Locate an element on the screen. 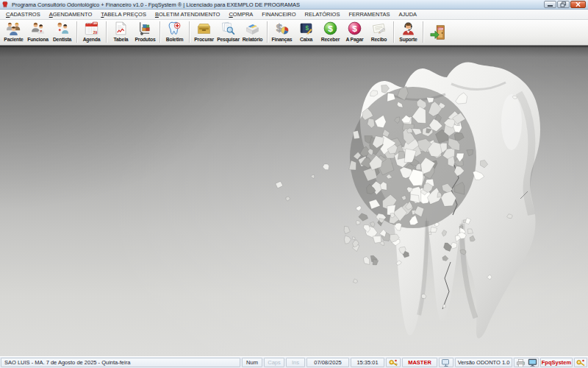 Image resolution: width=588 pixels, height=368 pixels. menu-item-ajuda: AJUDA is located at coordinates (409, 15).